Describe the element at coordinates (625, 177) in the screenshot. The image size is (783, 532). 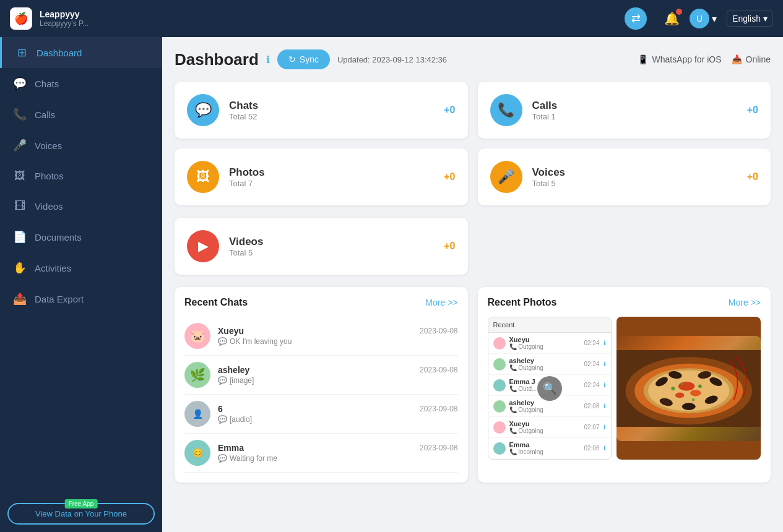
I see `stats-card-voices: 🎤 Voices Total 5 +0` at that location.